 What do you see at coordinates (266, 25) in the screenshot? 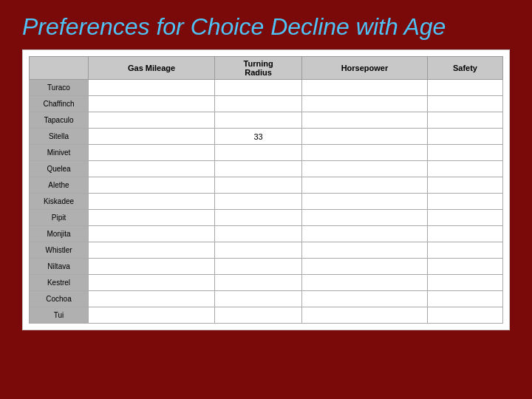
I see `page-title: Preferences for Choice Decline with Age` at bounding box center [266, 25].